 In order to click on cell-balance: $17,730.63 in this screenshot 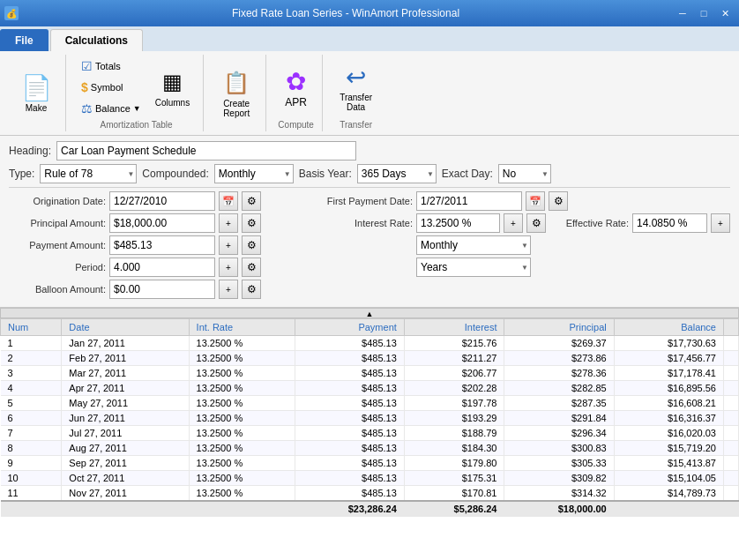, I will do `click(668, 344)`.